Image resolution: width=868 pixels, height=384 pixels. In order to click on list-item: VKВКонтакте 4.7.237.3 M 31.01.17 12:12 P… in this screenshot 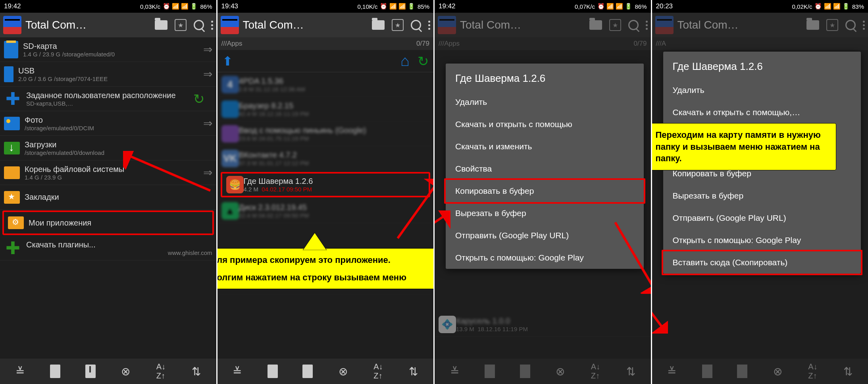, I will do `click(325, 158)`.